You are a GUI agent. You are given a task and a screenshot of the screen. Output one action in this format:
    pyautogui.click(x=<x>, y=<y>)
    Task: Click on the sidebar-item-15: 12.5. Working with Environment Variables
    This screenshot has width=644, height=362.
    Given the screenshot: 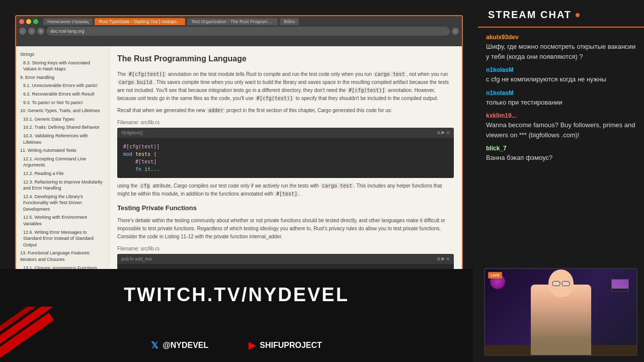 What is the action you would take?
    pyautogui.click(x=62, y=220)
    